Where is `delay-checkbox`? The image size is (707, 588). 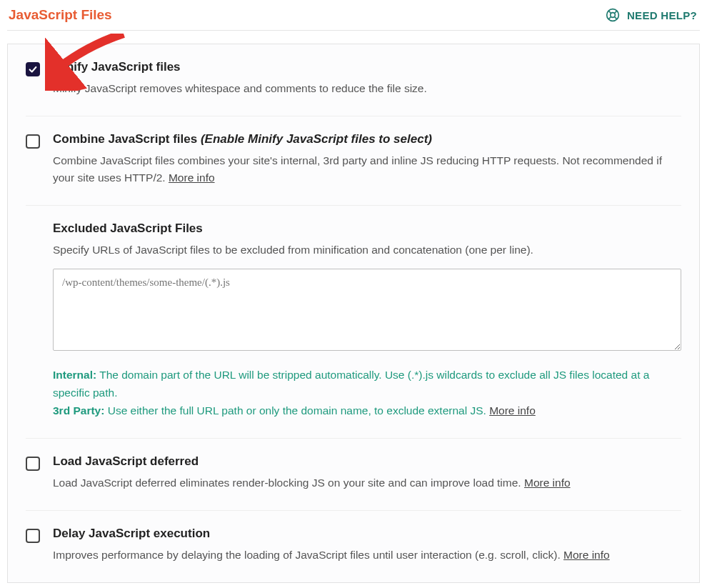
delay-checkbox is located at coordinates (33, 536).